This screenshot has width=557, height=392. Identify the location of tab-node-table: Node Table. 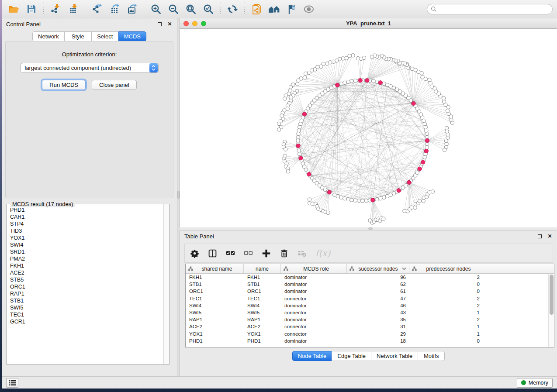
(312, 356).